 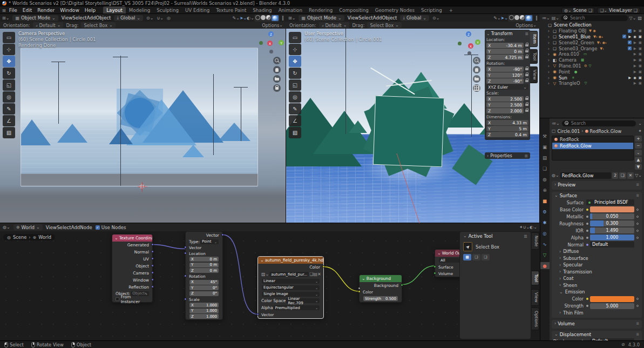 I want to click on measure-tool: ∠, so click(x=9, y=121).